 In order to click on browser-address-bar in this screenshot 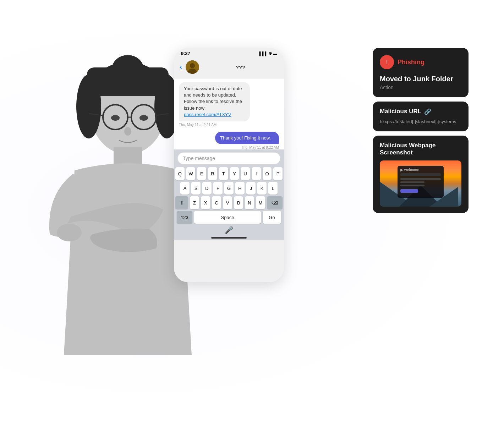, I will do `click(421, 175)`.